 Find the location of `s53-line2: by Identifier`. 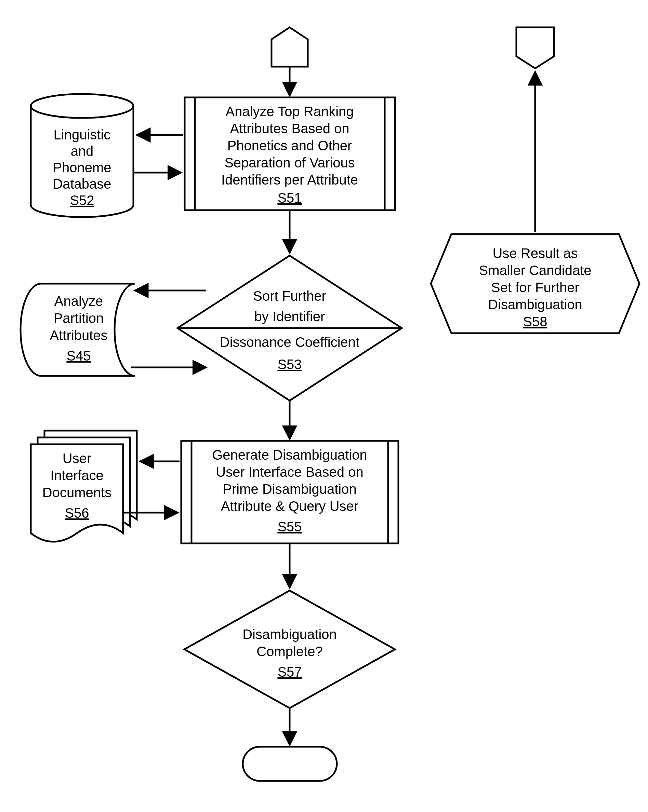

s53-line2: by Identifier is located at coordinates (290, 316).